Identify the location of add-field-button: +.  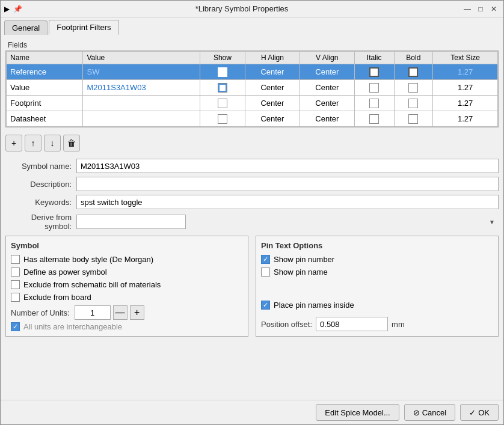
(14, 143).